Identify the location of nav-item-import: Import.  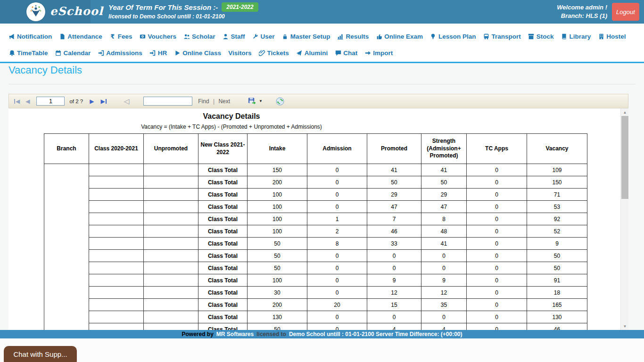
(379, 53).